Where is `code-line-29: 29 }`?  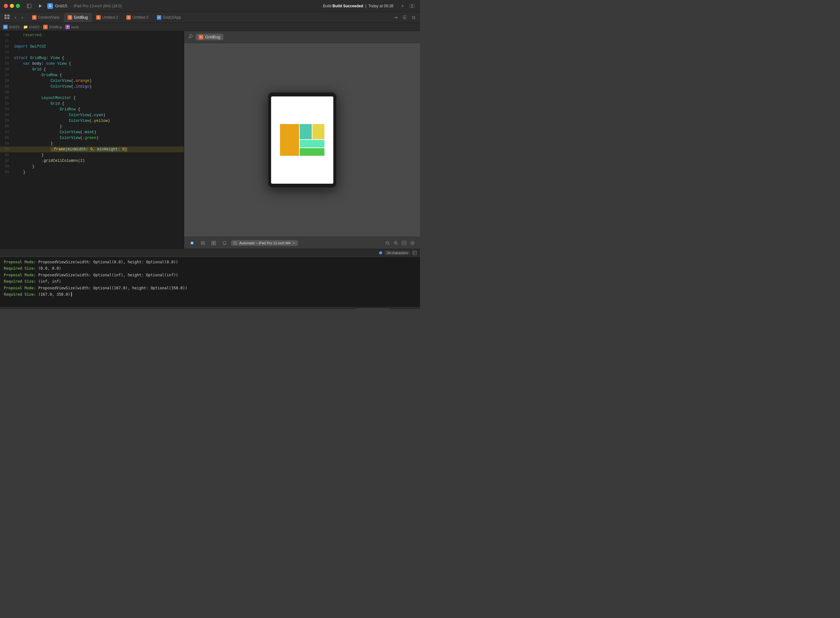 code-line-29: 29 } is located at coordinates (92, 144).